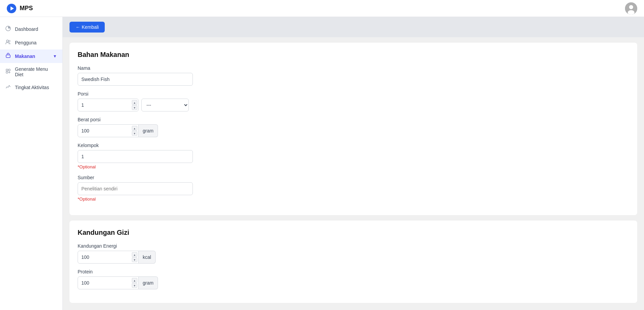  What do you see at coordinates (353, 188) in the screenshot?
I see `sumber-group: Sumber *Optional` at bounding box center [353, 188].